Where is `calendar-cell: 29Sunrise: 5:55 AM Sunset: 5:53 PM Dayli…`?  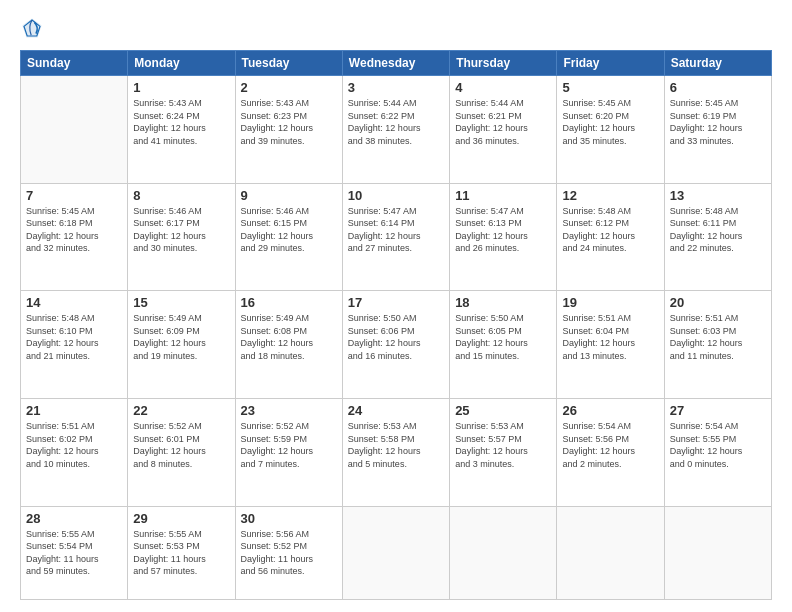
calendar-cell: 29Sunrise: 5:55 AM Sunset: 5:53 PM Dayli… is located at coordinates (182, 552).